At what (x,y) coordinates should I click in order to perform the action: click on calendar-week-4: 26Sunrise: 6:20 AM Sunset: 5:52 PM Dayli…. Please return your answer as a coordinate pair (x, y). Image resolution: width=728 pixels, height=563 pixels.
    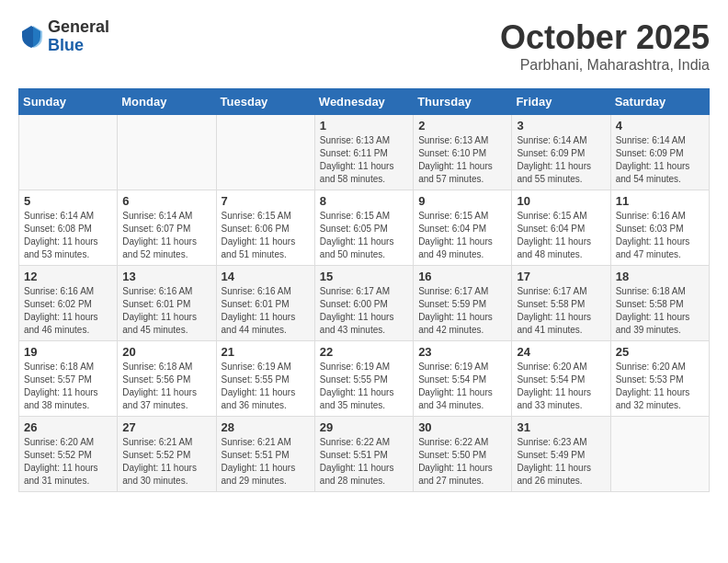
    Looking at the image, I should click on (364, 454).